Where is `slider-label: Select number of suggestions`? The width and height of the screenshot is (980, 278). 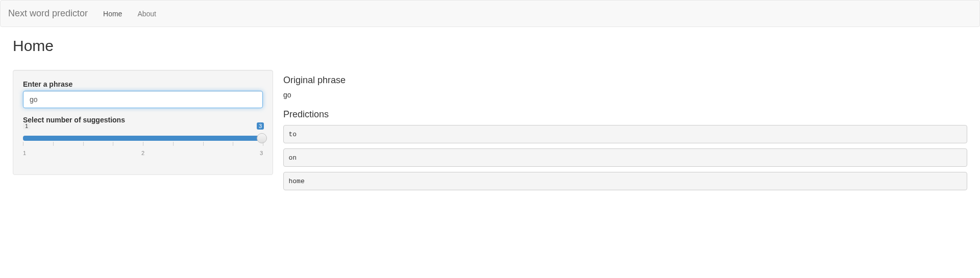 slider-label: Select number of suggestions is located at coordinates (143, 120).